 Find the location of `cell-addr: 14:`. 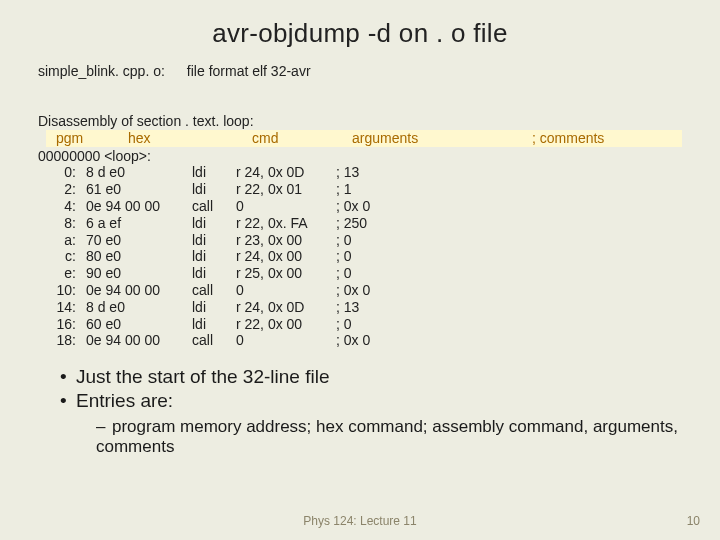

cell-addr: 14: is located at coordinates (59, 308).